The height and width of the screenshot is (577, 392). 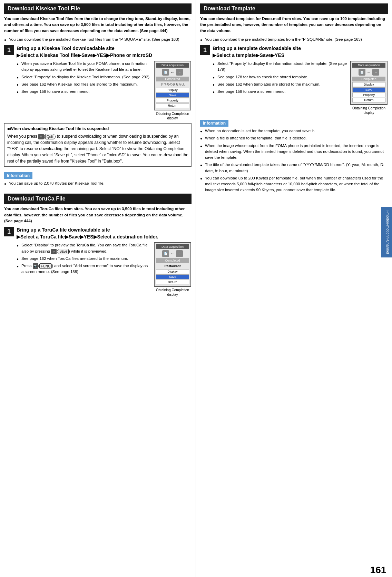 What do you see at coordinates (98, 215) in the screenshot?
I see `toruca-intro: You can download ToruCa files from sites…` at bounding box center [98, 215].